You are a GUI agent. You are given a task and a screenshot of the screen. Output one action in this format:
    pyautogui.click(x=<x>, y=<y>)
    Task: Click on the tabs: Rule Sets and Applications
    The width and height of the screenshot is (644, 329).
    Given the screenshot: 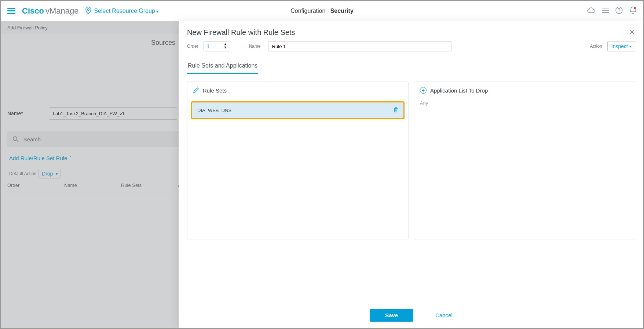 What is the action you would take?
    pyautogui.click(x=411, y=66)
    